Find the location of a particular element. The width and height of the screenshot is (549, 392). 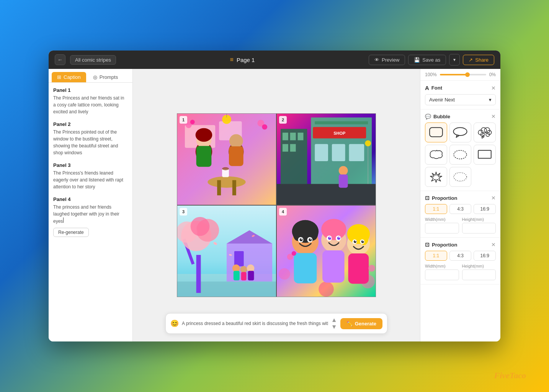

zoom-thumb is located at coordinates (467, 75).